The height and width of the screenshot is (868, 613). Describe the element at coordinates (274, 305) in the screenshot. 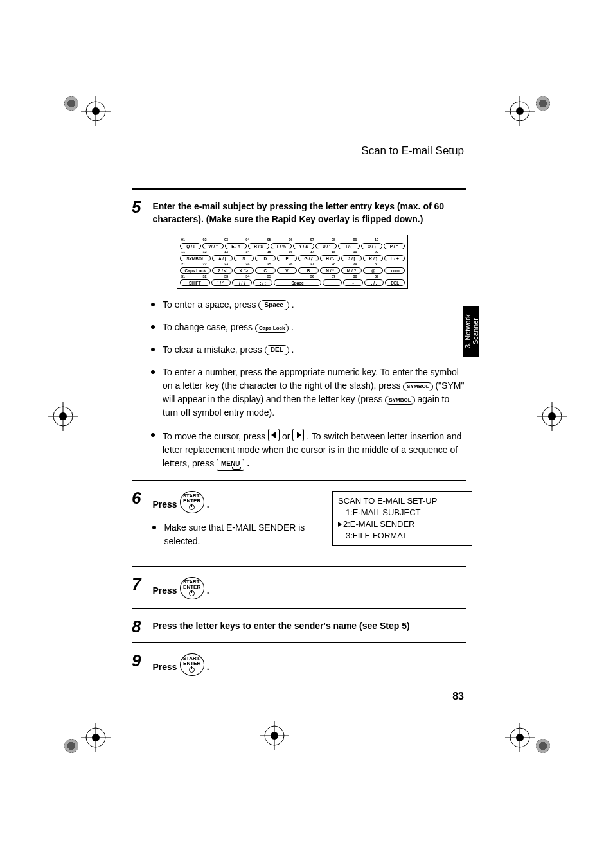

I see `space-key-icon: Space` at that location.